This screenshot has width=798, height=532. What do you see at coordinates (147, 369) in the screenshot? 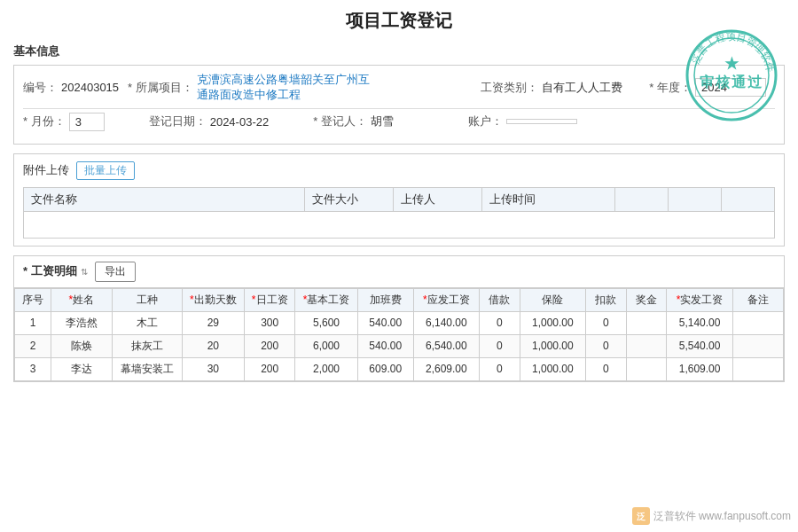
I see `salary-cell-r3-c3: 幕墙安装工` at bounding box center [147, 369].